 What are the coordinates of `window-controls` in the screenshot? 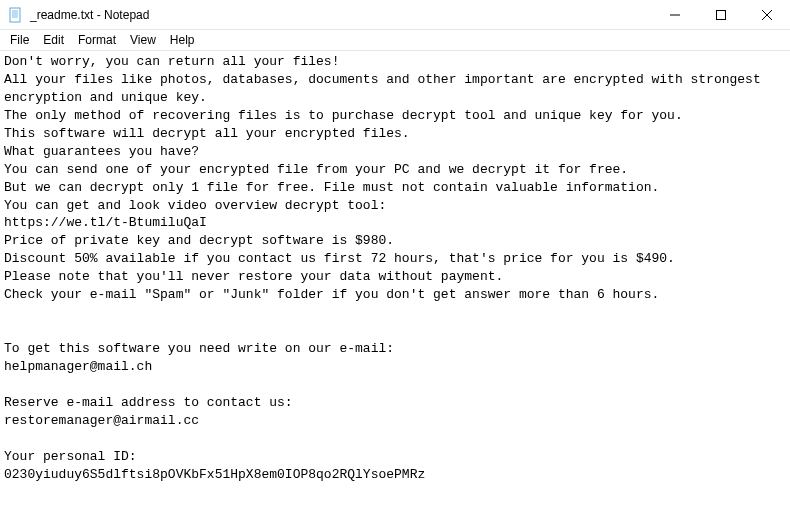 It's located at (721, 14).